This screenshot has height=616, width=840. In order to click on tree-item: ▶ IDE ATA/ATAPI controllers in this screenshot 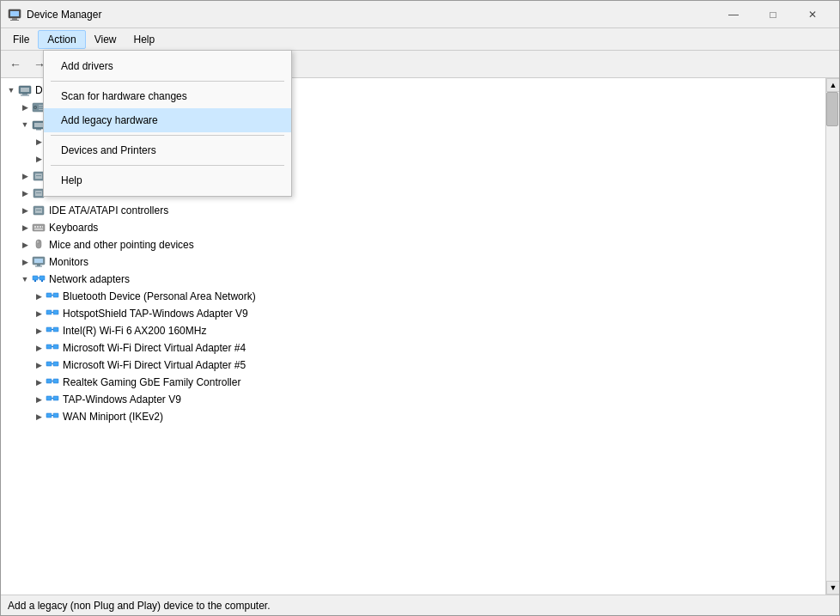, I will do `click(413, 210)`.